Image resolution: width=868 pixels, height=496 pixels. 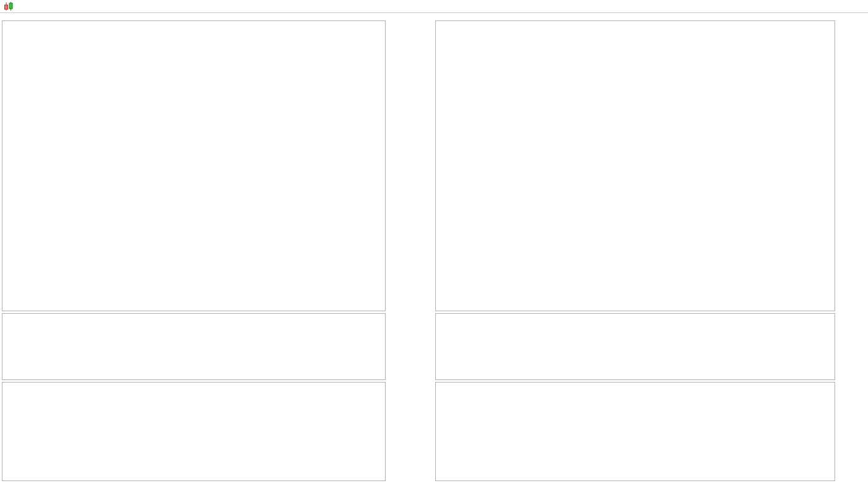 I want to click on daily-price-axis, so click(x=852, y=165).